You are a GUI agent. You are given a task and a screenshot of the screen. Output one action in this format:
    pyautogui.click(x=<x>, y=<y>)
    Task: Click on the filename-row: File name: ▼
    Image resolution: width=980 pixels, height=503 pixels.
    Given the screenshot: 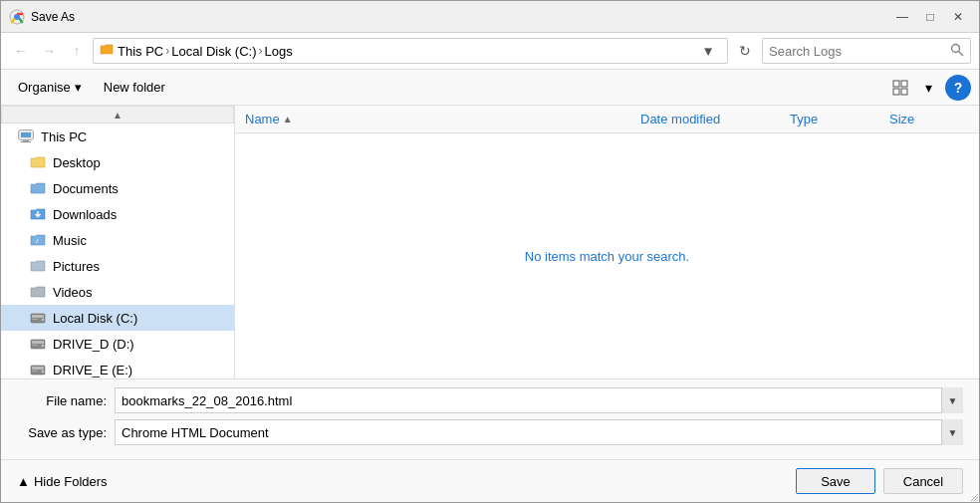 What is the action you would take?
    pyautogui.click(x=490, y=400)
    